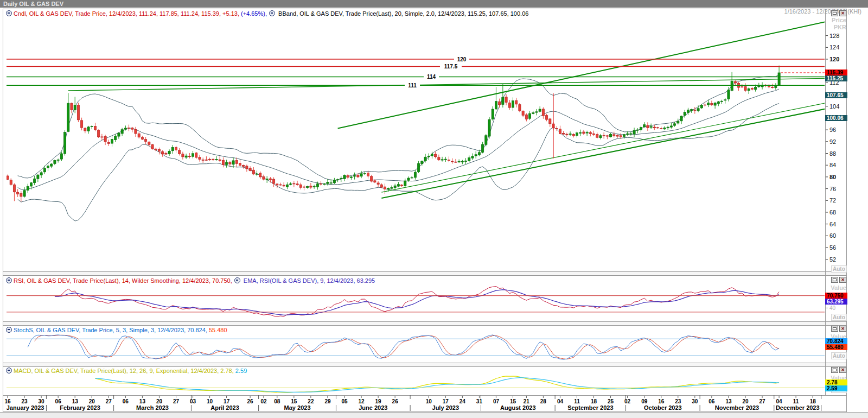  What do you see at coordinates (217, 330) in the screenshot?
I see `stoch-d-value: 55.480` at bounding box center [217, 330].